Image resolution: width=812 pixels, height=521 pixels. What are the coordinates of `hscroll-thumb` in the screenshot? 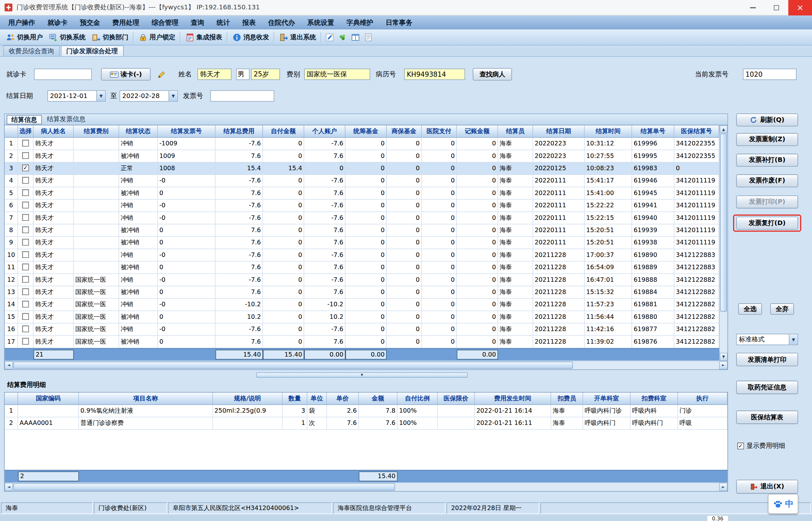 It's located at (293, 365).